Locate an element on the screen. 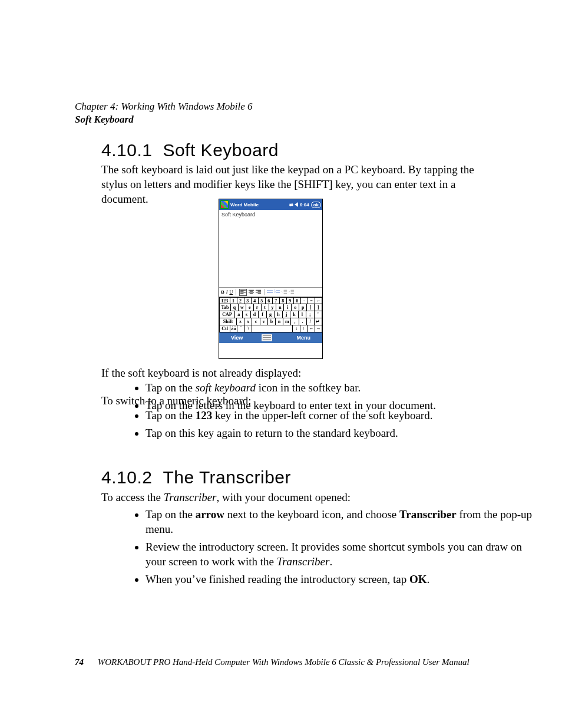 The image size is (562, 728). italic-button: I is located at coordinates (227, 292).